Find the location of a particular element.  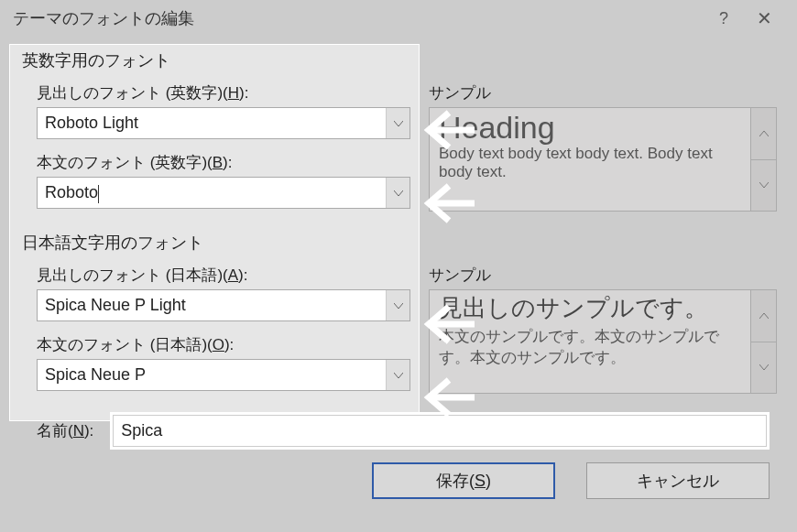

jp-heading-font-combo: Spica Neue P Light is located at coordinates (224, 306).